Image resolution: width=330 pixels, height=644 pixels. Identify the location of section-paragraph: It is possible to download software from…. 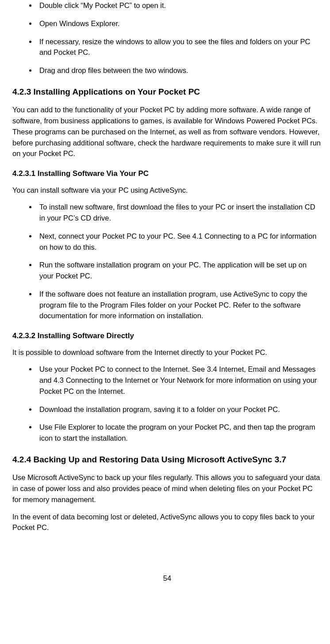
(167, 353).